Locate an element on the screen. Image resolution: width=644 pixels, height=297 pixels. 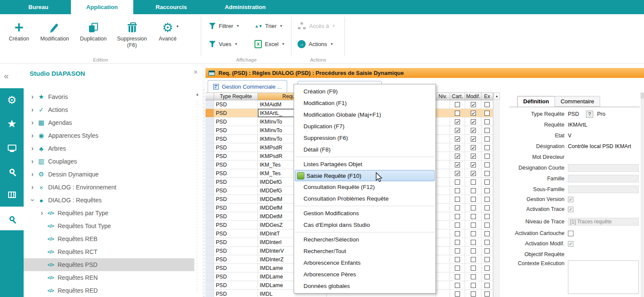
tree-item: </> Requêtes REB is located at coordinates (109, 239).